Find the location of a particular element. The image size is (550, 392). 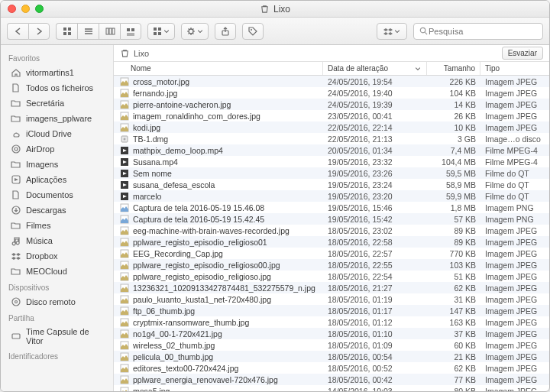

file-row: EEG_Recording_Cap.jpg18/05/2016, 22:5777… is located at coordinates (332, 254).